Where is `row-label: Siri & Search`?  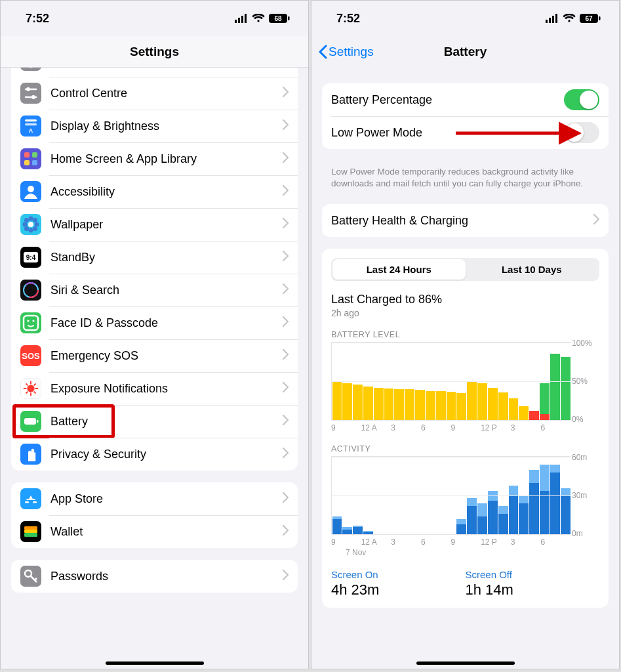 row-label: Siri & Search is located at coordinates (167, 290).